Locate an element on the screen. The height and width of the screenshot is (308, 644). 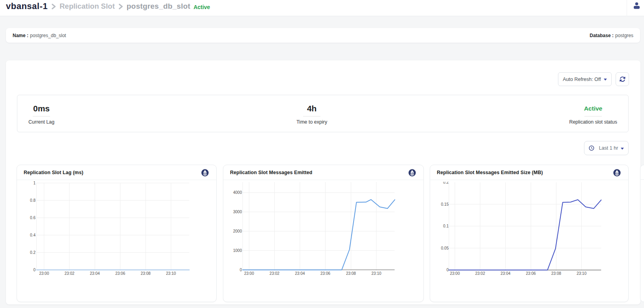
svg-text: 0.05 is located at coordinates (445, 248).